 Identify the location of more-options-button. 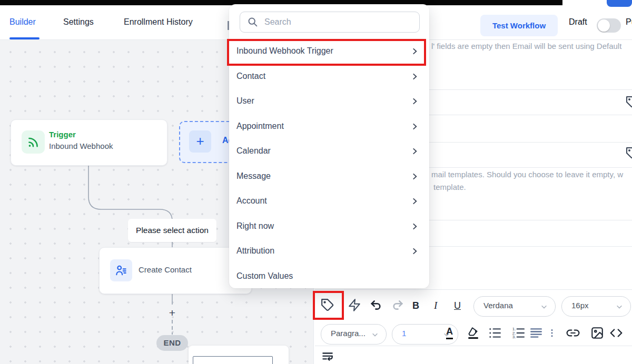
(552, 333).